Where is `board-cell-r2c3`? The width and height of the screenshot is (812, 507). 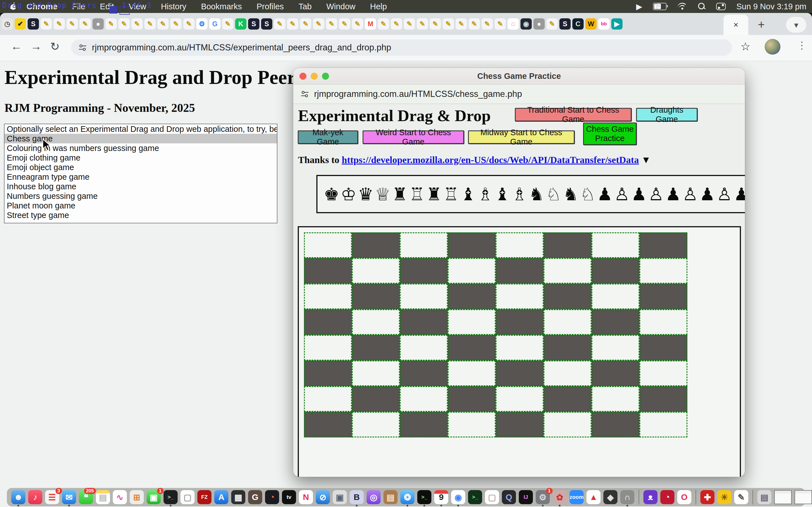
board-cell-r2c3 is located at coordinates (424, 271).